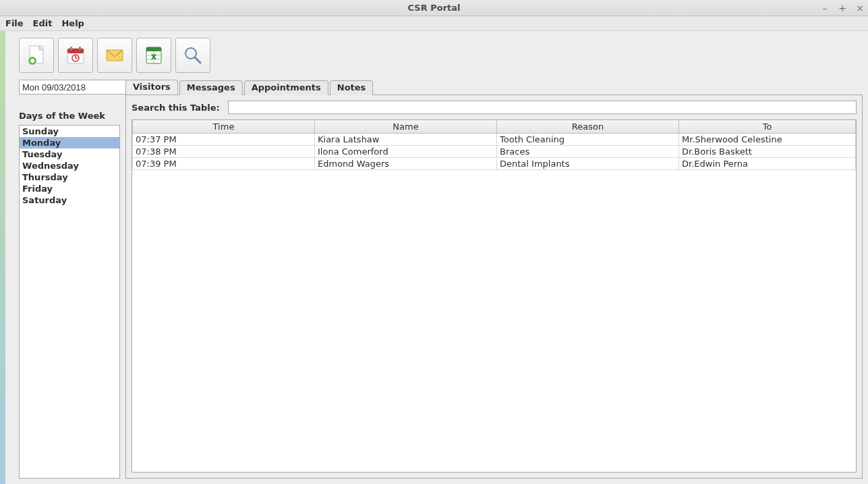 Image resolution: width=868 pixels, height=484 pixels. Describe the element at coordinates (175, 108) in the screenshot. I see `search-label: Search this Table:` at that location.